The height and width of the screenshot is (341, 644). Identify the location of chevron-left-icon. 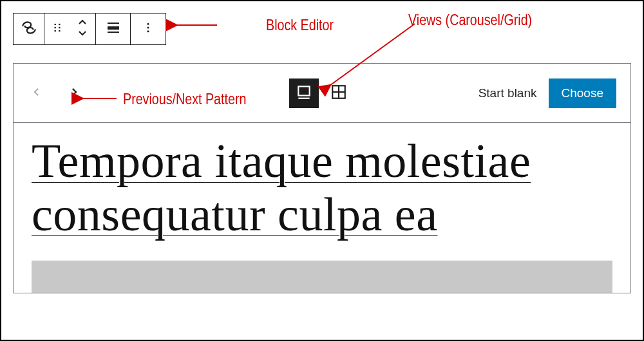
(37, 93).